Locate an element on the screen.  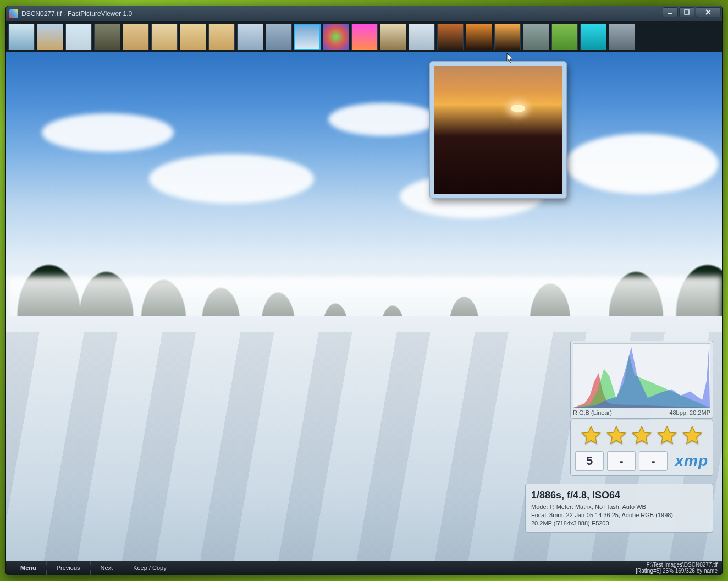
menu-button: Menu is located at coordinates (29, 568).